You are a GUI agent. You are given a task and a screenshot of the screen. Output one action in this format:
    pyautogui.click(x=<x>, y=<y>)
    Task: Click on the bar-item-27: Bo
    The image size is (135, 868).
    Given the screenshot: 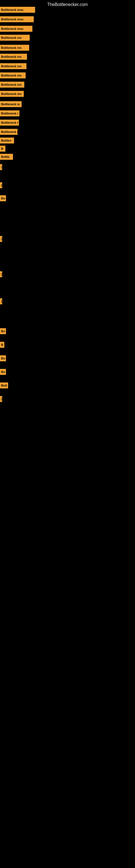 What is the action you would take?
    pyautogui.click(x=3, y=372)
    